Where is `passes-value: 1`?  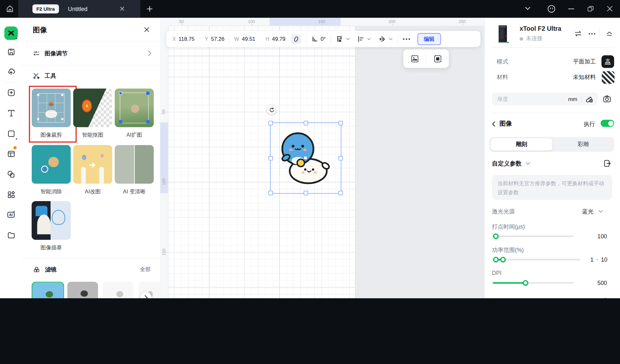
passes-value: 1 is located at coordinates (596, 298).